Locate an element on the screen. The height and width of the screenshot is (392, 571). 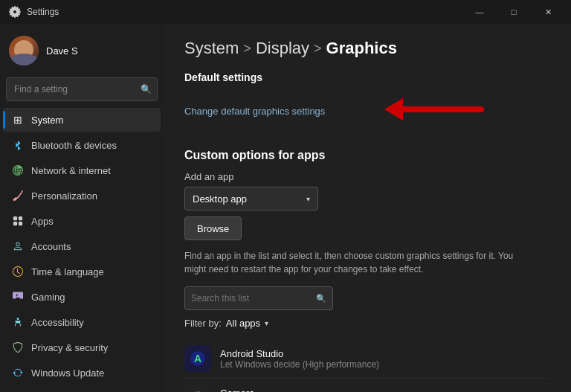
app-item-android-studio: A Android Studio Let Windows decide (Hig… is located at coordinates (367, 359).